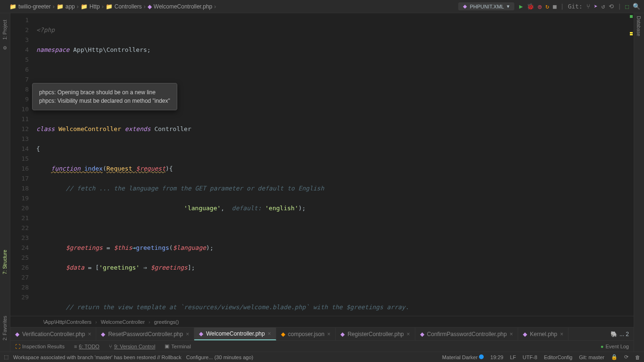 This screenshot has height=362, width=644. I want to click on status-configure-link: Configure... (30 minutes ago), so click(220, 357).